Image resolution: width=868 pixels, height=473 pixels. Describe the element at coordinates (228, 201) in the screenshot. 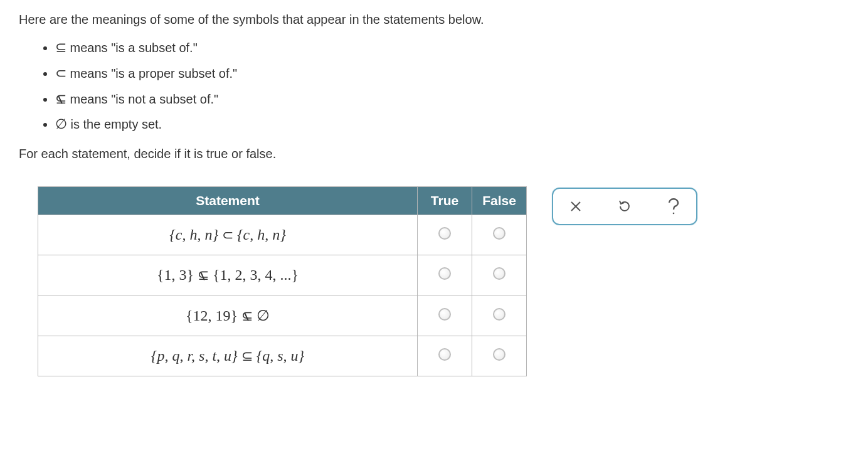

I see `header-statement: Statement` at that location.